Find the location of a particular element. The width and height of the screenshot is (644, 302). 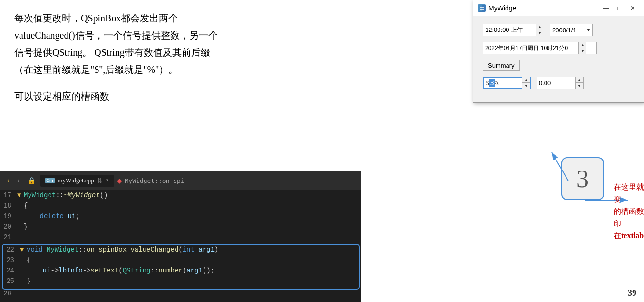

time-spin-up: ▲ is located at coordinates (540, 27).